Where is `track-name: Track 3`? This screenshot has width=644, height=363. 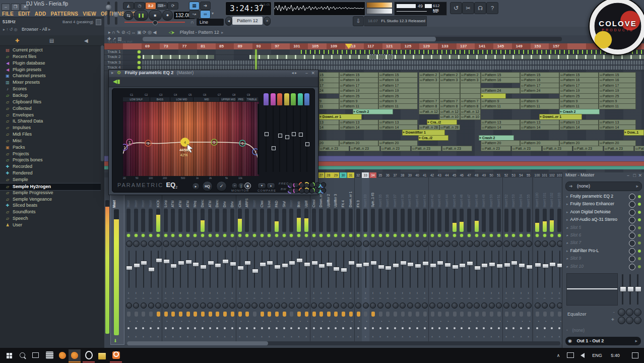
track-name: Track 3 is located at coordinates (114, 63).